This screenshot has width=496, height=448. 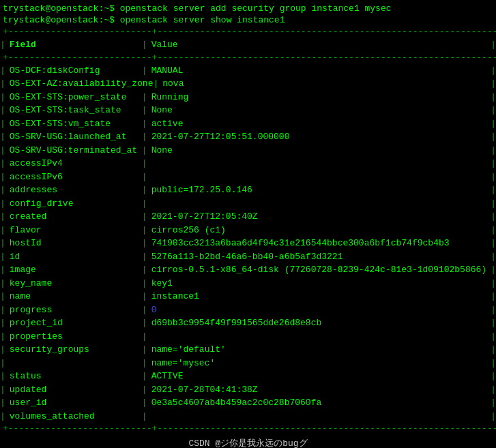 What do you see at coordinates (319, 71) in the screenshot?
I see `row-value: MANUAL` at bounding box center [319, 71].